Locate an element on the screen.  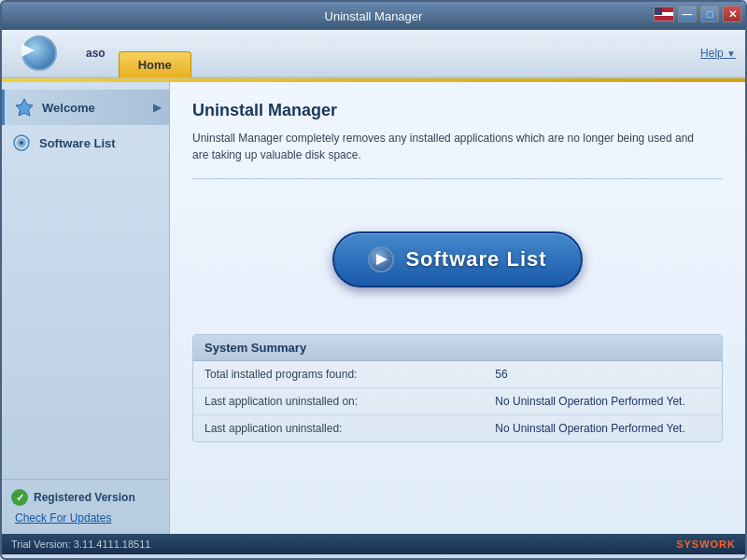
app-logo is located at coordinates (39, 53).